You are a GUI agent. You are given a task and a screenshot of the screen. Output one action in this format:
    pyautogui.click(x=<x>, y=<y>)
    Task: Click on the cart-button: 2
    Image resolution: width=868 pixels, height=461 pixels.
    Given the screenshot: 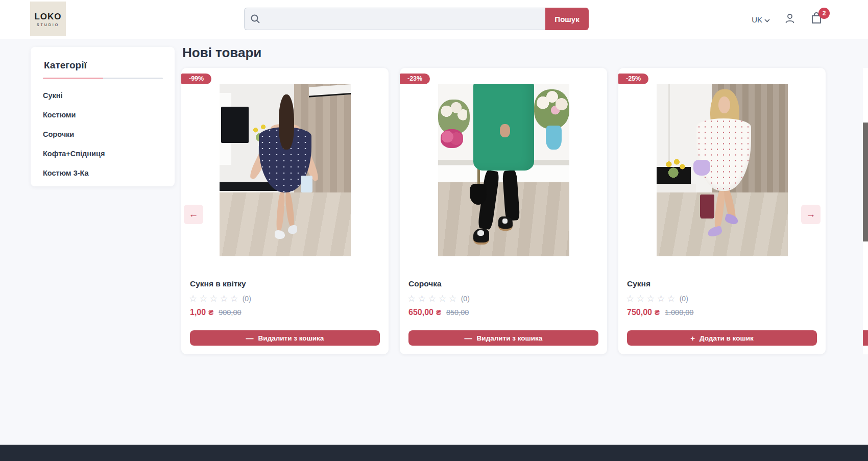 What is the action you would take?
    pyautogui.click(x=816, y=19)
    